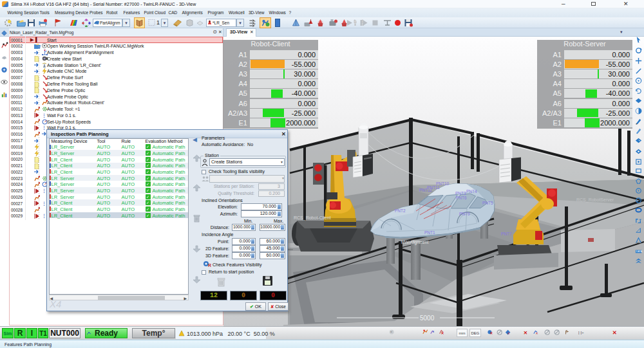  What do you see at coordinates (506, 234) in the screenshot?
I see `svg-text: PNT7` at bounding box center [506, 234].